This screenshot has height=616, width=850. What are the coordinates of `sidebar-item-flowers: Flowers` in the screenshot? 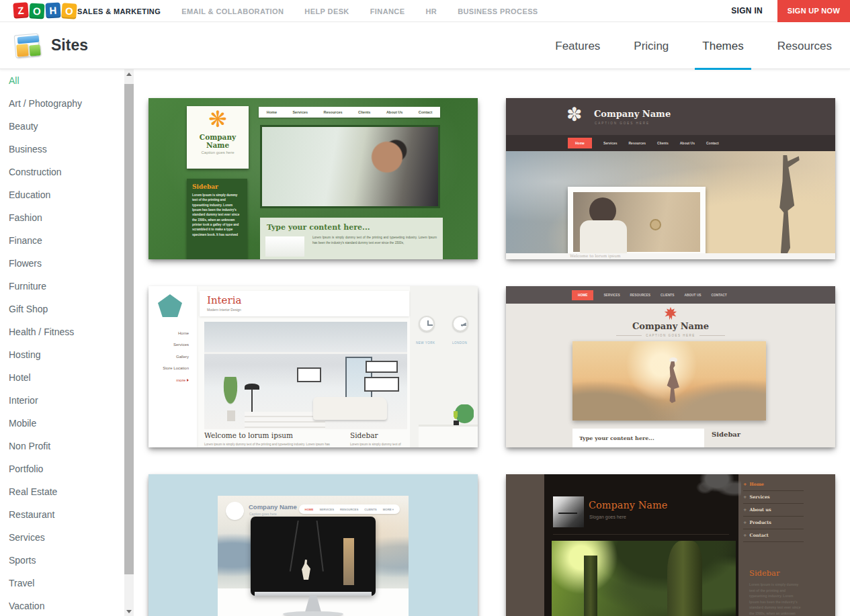 It's located at (67, 263).